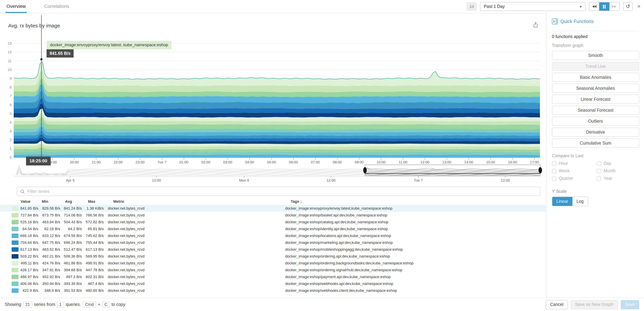  I want to click on transform-button-basic-anomalies: Basic Anomalies, so click(596, 77).